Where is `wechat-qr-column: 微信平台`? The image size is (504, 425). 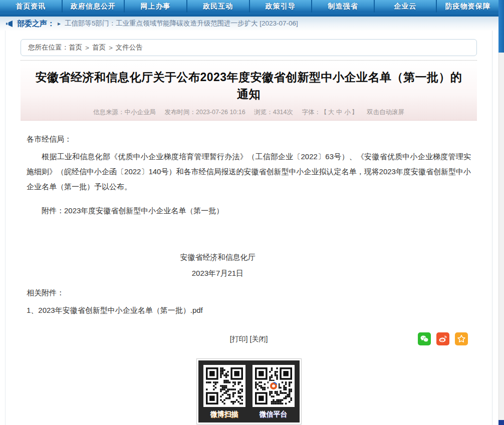
wechat-qr-column: 微信平台 is located at coordinates (274, 393).